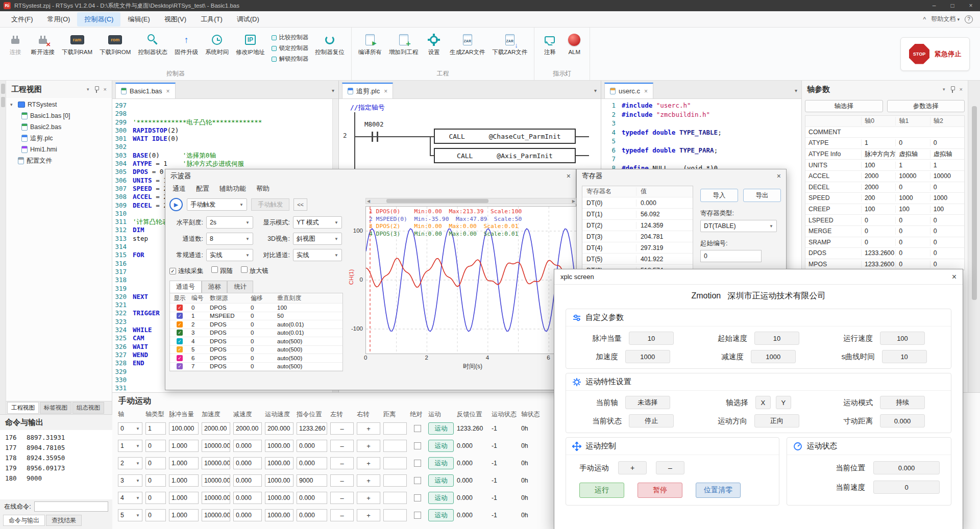 The height and width of the screenshot is (529, 980). I want to click on value-input: 1, so click(156, 429).